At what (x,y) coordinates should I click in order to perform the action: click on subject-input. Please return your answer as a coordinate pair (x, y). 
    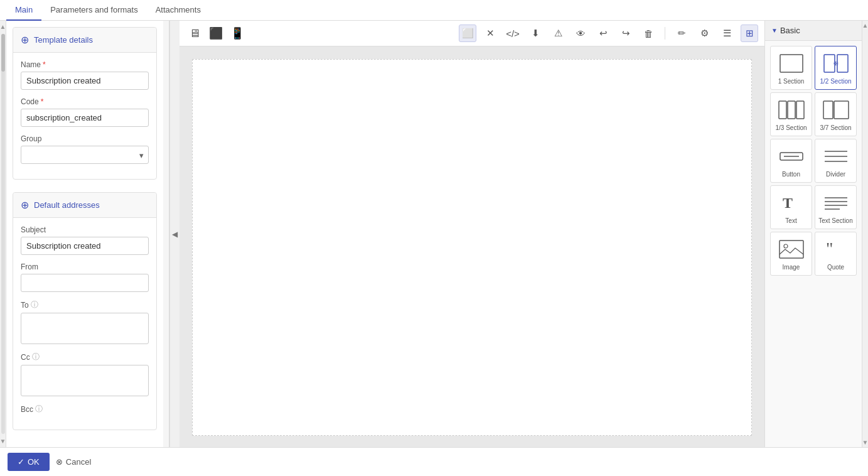
    Looking at the image, I should click on (85, 246).